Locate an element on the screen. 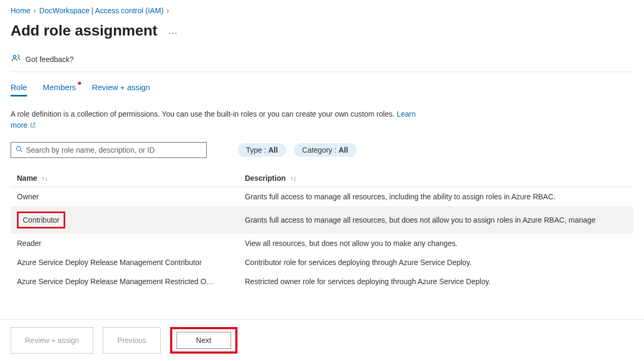 This screenshot has width=644, height=361. filter-type-value: All is located at coordinates (273, 150).